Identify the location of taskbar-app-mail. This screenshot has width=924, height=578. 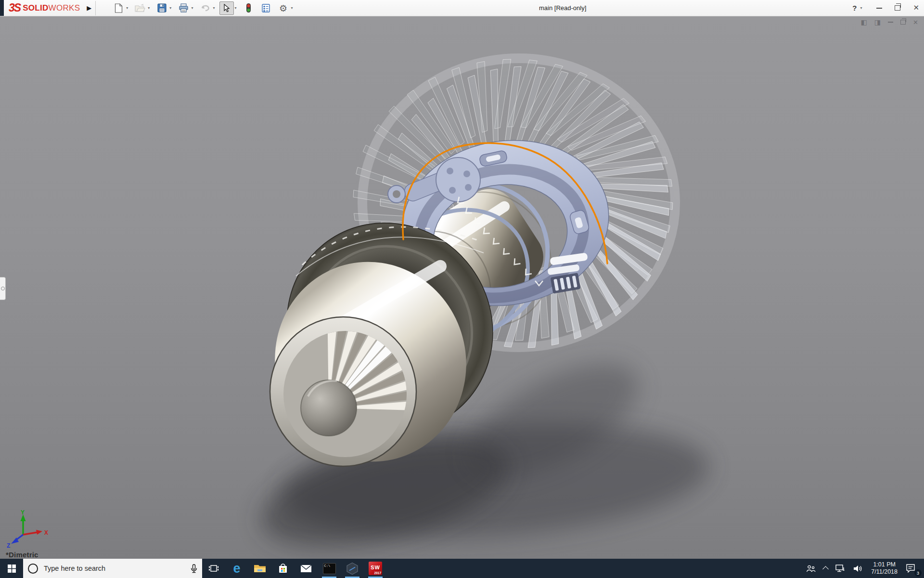
(306, 568).